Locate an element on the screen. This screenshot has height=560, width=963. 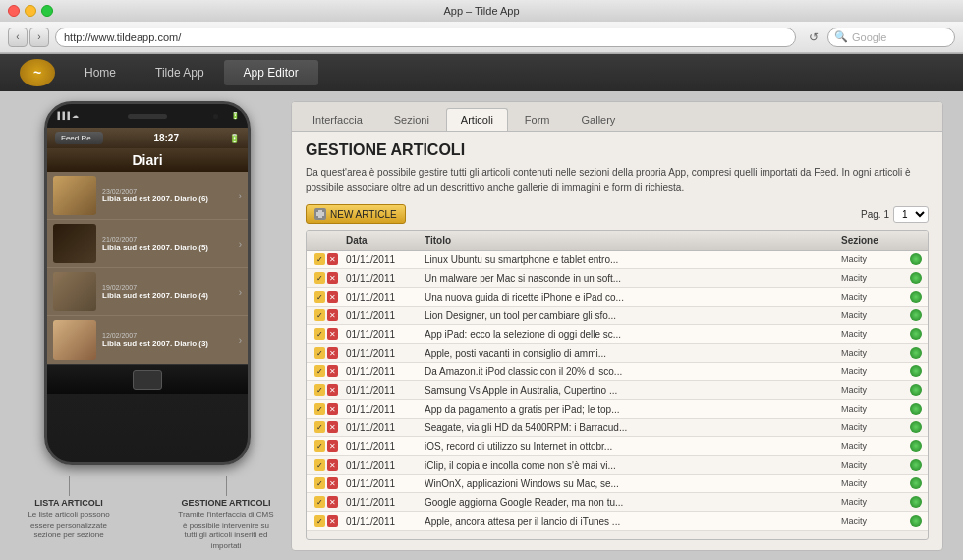
back-button: ‹ is located at coordinates (18, 37).